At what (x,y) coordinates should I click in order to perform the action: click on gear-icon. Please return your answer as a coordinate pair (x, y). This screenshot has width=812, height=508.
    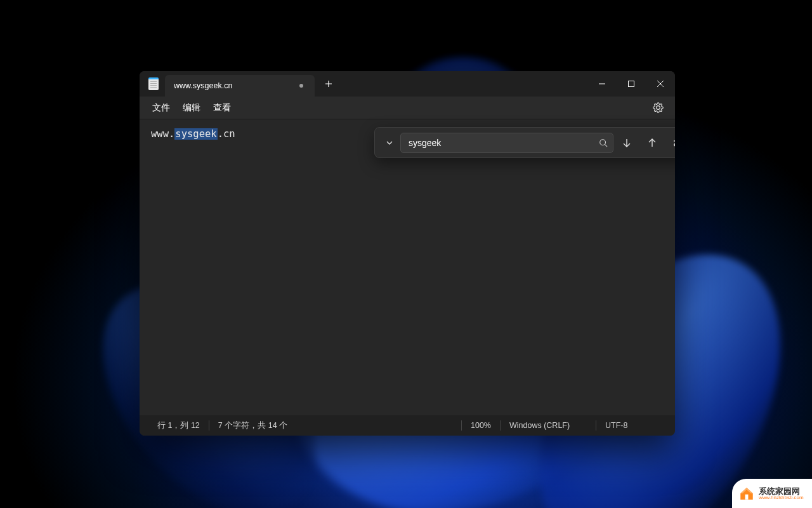
    Looking at the image, I should click on (658, 108).